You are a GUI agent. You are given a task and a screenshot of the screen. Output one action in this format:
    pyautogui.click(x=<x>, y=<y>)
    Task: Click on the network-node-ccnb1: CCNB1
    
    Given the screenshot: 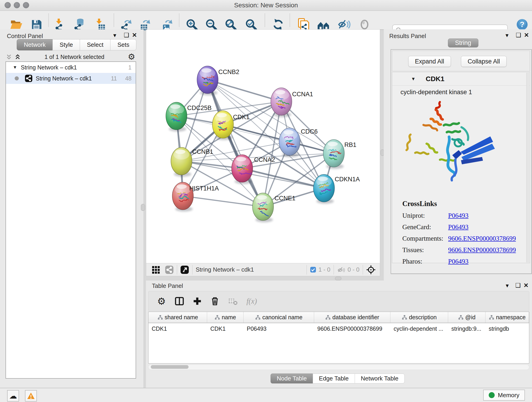 What is the action you would take?
    pyautogui.click(x=192, y=162)
    